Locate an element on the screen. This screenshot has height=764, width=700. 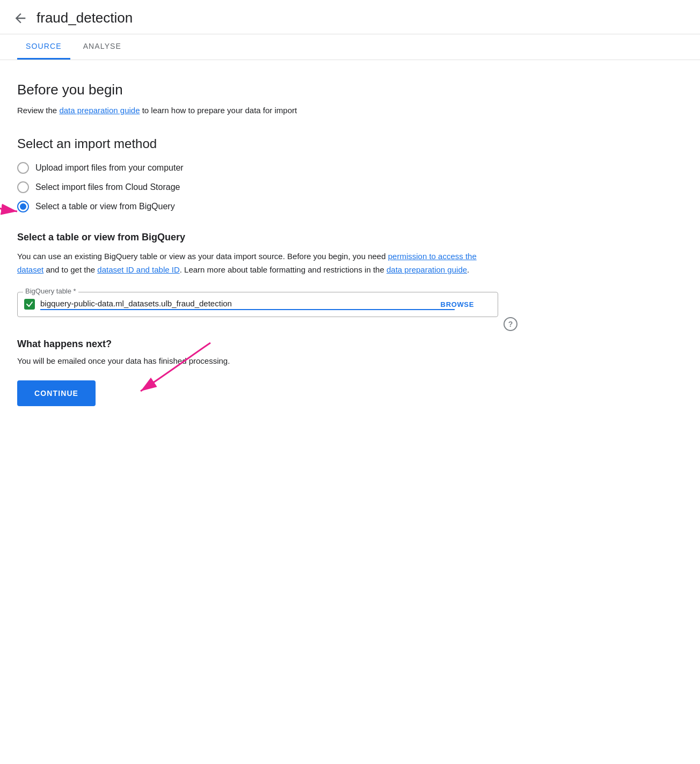
radio-cloud is located at coordinates (23, 187).